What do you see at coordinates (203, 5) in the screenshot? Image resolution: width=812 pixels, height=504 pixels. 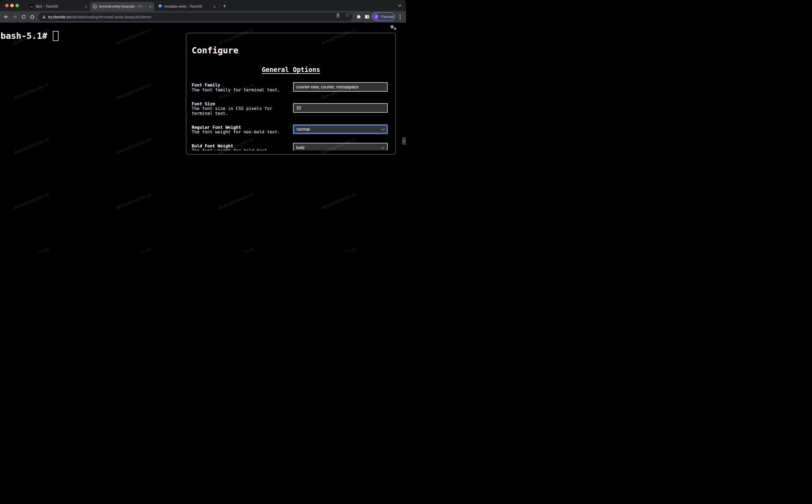 I see `tab-strip: <t> 项目 - TitanIDE × terminal-wetty-bwqry…` at bounding box center [203, 5].